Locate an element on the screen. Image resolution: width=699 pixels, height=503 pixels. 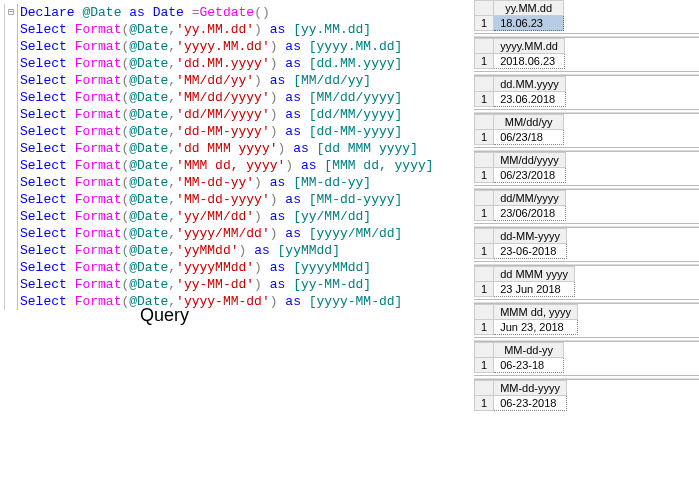
code-line: Select Format(@Date,'yyyyMMdd') as [yyyy… is located at coordinates (237, 268).